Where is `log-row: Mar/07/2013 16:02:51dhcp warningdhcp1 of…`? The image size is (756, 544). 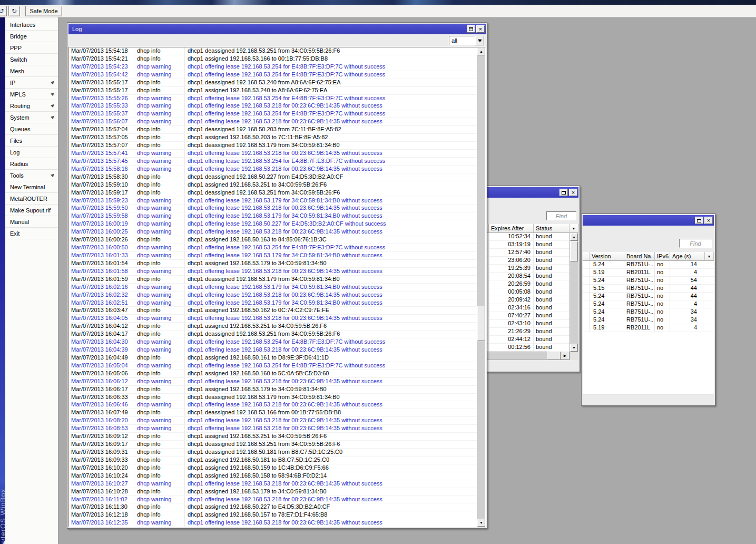 log-row: Mar/07/2013 16:02:51dhcp warningdhcp1 of… is located at coordinates (273, 304).